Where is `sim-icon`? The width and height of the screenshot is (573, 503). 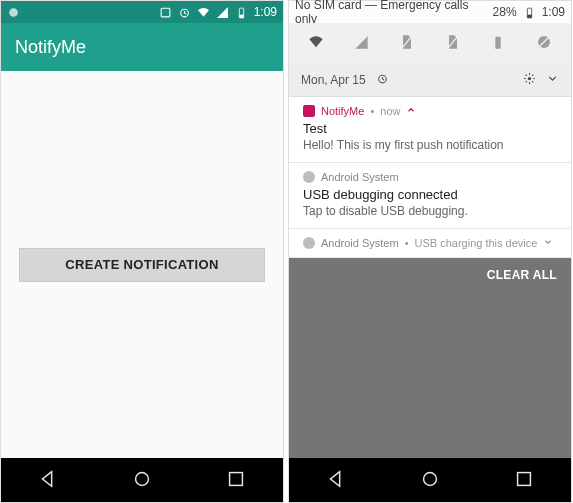 sim-icon is located at coordinates (407, 44).